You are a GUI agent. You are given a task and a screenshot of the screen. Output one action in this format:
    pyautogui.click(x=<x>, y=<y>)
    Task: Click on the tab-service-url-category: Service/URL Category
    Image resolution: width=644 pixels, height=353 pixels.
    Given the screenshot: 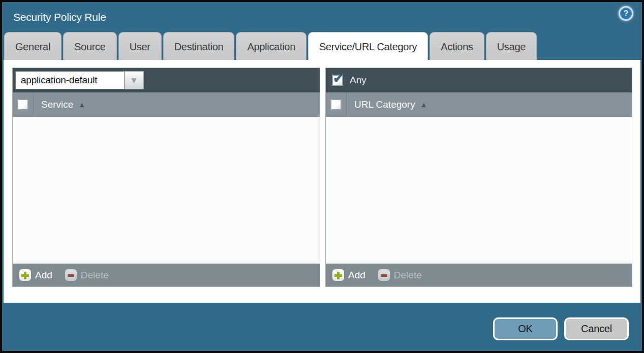 What is the action you would take?
    pyautogui.click(x=368, y=46)
    